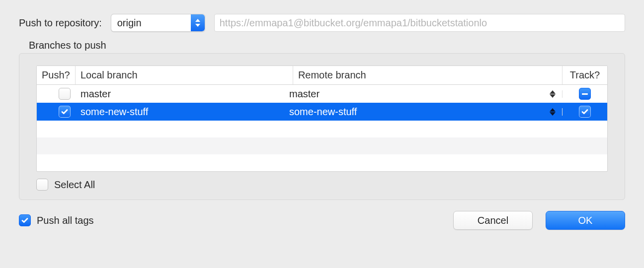  What do you see at coordinates (322, 181) in the screenshot?
I see `select-all-row: Select All` at bounding box center [322, 181].